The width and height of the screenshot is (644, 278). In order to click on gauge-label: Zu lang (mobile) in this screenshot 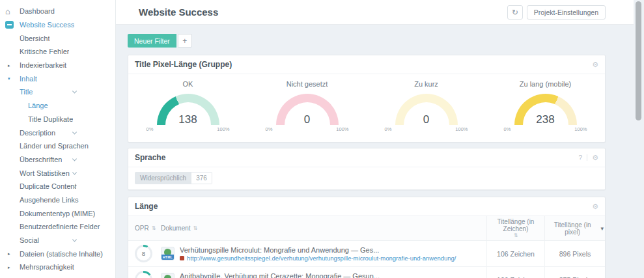, I will do `click(546, 85)`.